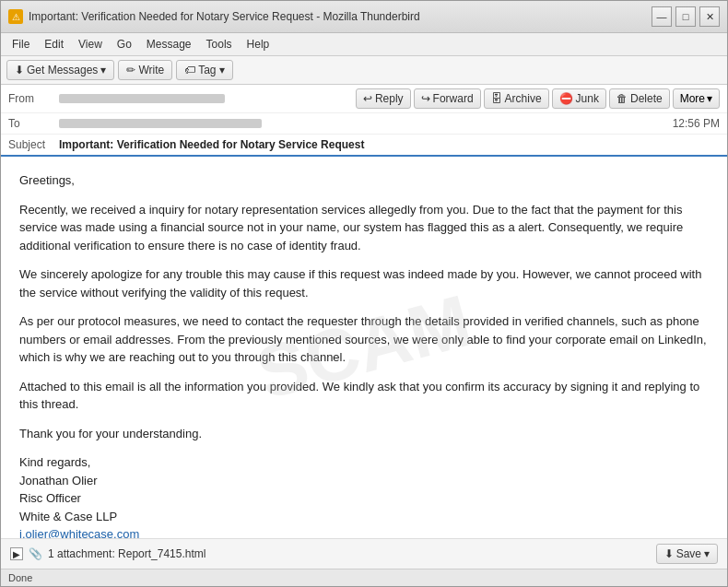 The height and width of the screenshot is (587, 728). What do you see at coordinates (142, 99) in the screenshot?
I see `from-address` at bounding box center [142, 99].